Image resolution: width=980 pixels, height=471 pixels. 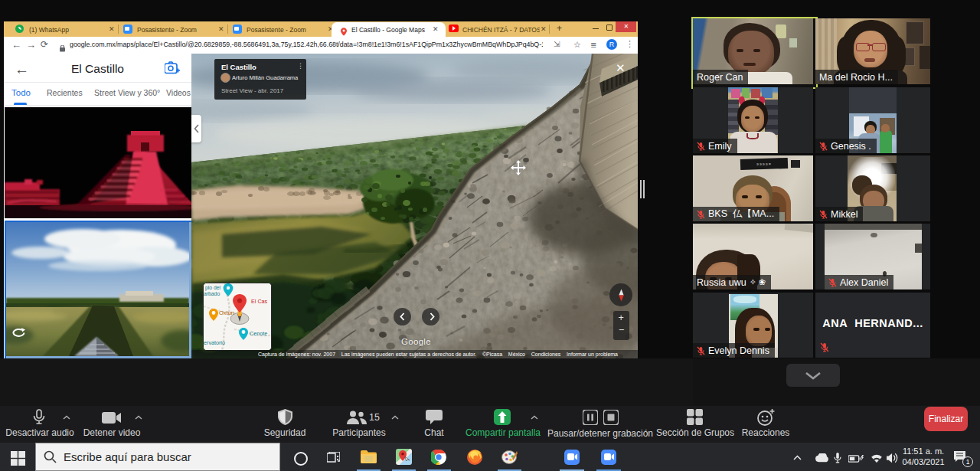 I want to click on svg-text: Oxtun, so click(x=227, y=312).